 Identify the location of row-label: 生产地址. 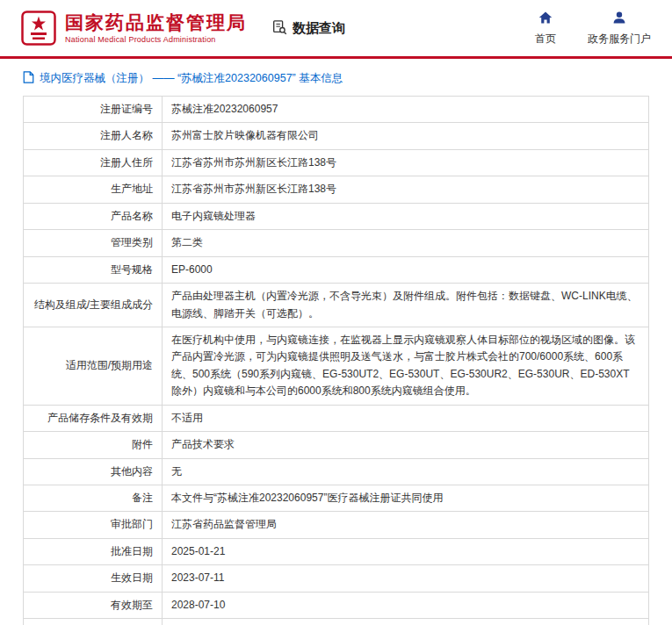
(93, 190).